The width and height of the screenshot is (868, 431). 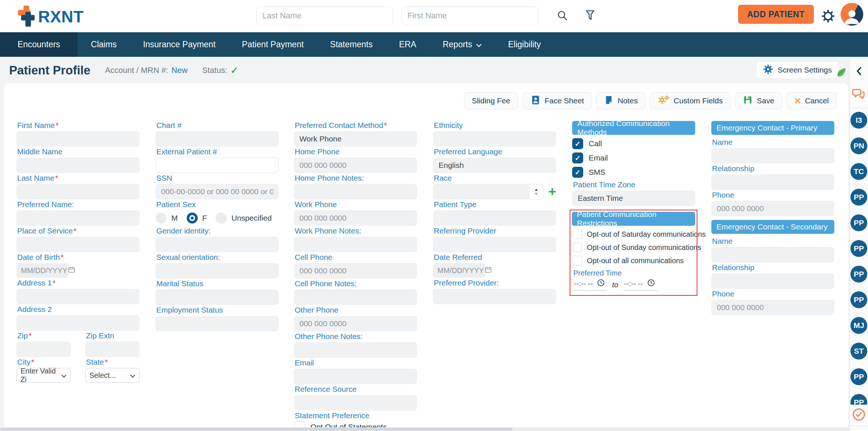 What do you see at coordinates (355, 192) in the screenshot?
I see `home-phone-notes-input` at bounding box center [355, 192].